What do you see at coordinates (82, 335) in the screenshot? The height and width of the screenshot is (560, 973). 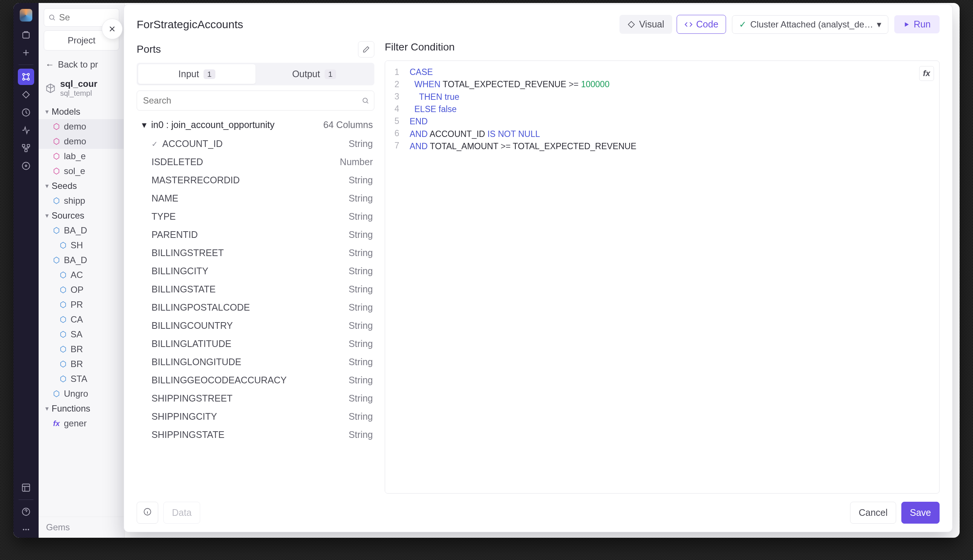 I see `source-item: SA` at bounding box center [82, 335].